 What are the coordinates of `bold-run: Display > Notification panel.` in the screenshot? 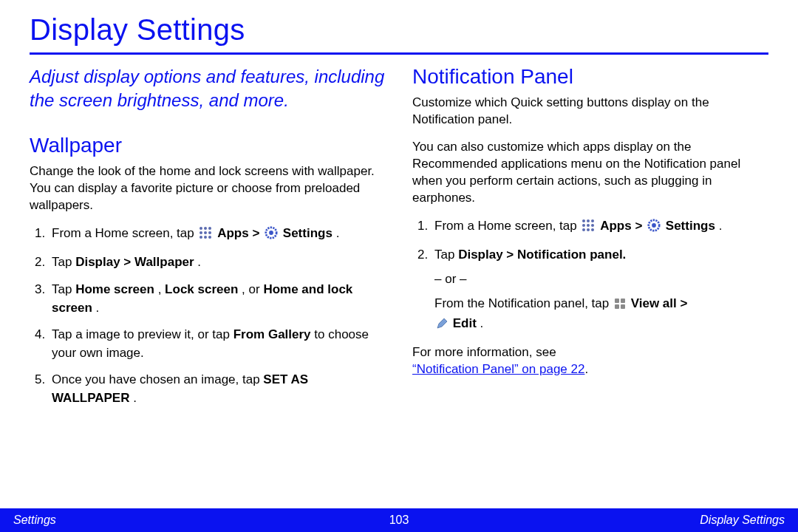 It's located at (542, 254).